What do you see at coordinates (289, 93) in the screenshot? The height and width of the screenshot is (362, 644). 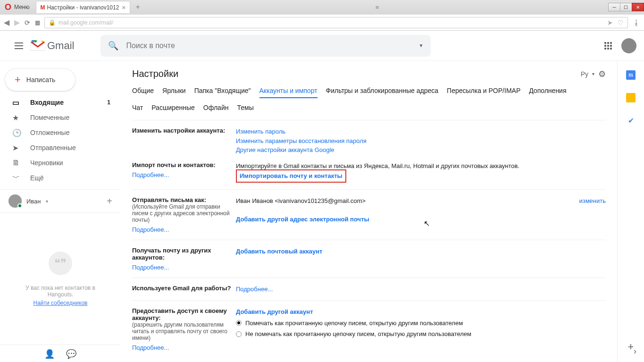 I see `tab-accounts-import: Аккаунты и импорт` at bounding box center [289, 93].